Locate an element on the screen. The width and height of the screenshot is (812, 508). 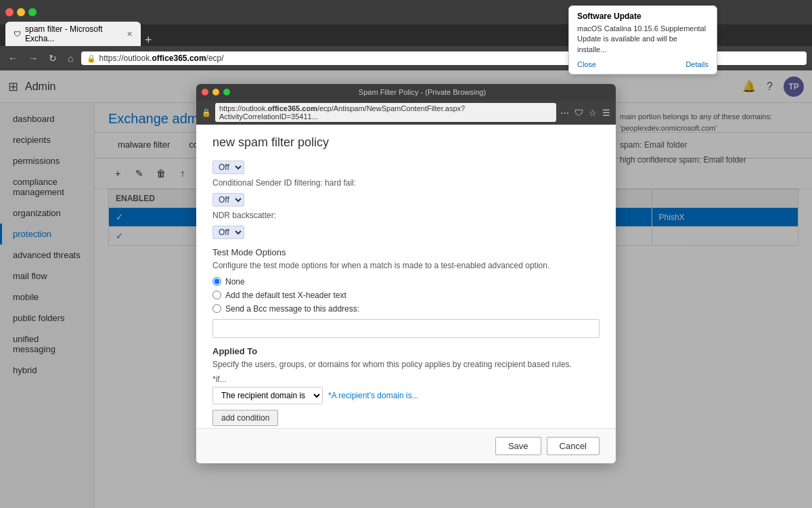
toggle-row-ndr: Off On is located at coordinates (406, 200).